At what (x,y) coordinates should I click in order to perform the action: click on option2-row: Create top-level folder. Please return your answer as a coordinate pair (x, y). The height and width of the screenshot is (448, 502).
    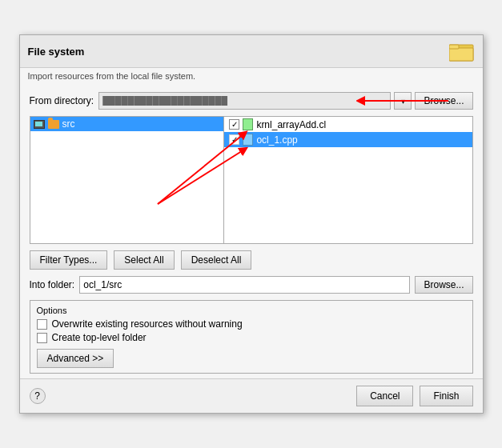
    Looking at the image, I should click on (251, 338).